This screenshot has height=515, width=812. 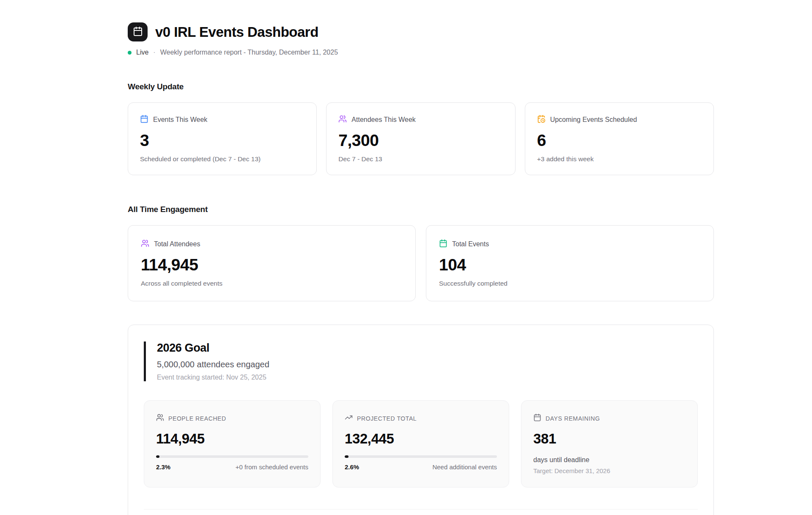 I want to click on app-logo, so click(x=138, y=32).